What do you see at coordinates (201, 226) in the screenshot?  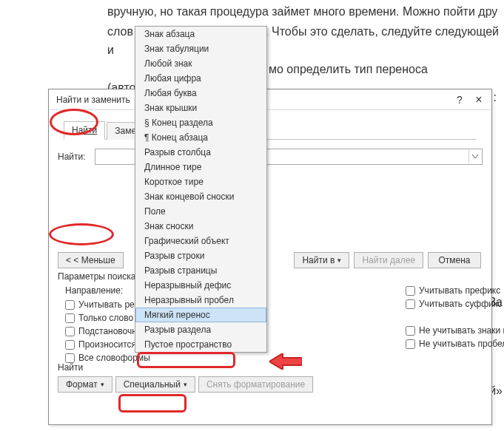 I see `menu-item: Знак сноски` at bounding box center [201, 226].